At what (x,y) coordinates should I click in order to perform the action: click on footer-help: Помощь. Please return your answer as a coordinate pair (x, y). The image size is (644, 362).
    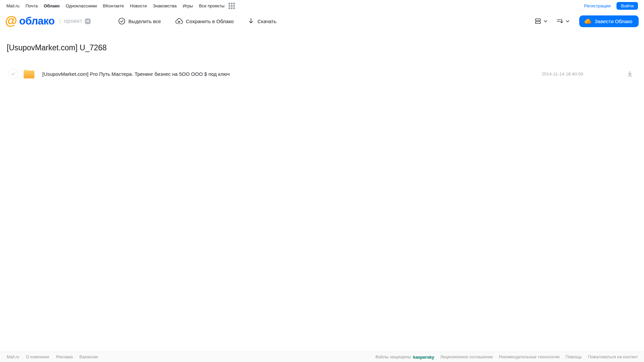
    Looking at the image, I should click on (574, 357).